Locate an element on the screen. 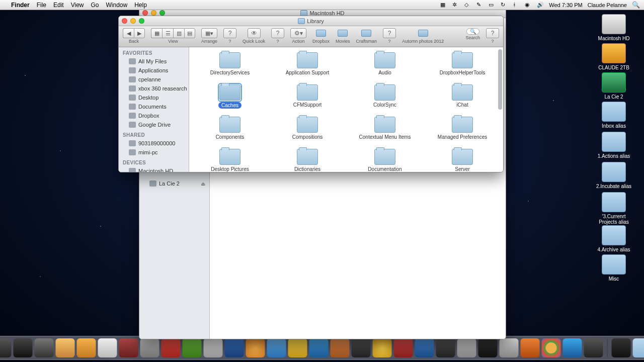 The width and height of the screenshot is (644, 362). craftsman-folder-button is located at coordinates (366, 33).